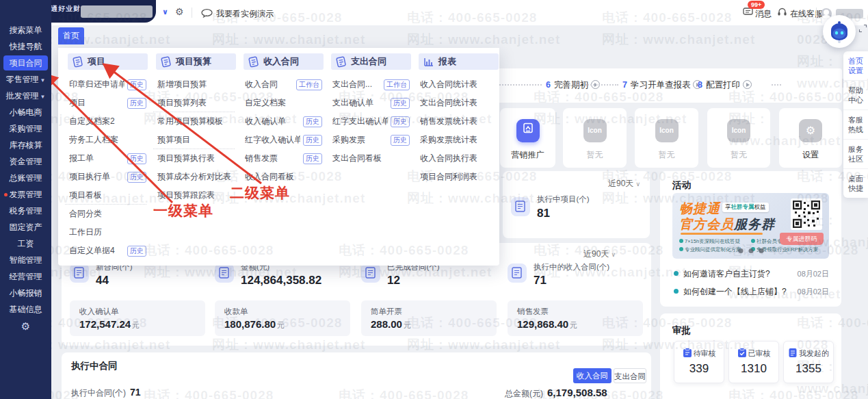 This screenshot has width=868, height=399. I want to click on sidebar-item-5: 小畅电商, so click(26, 112).